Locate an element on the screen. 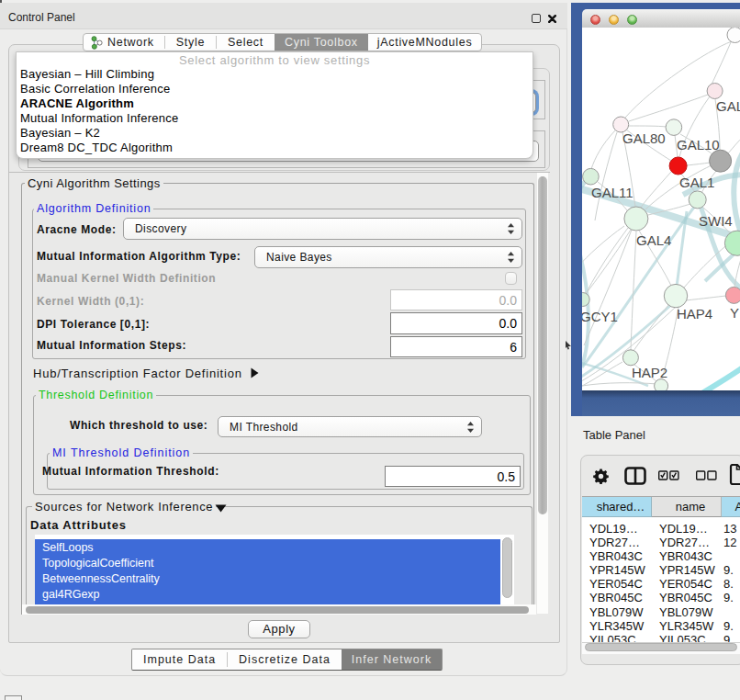 This screenshot has width=740, height=700. svg-text: Y is located at coordinates (734, 312).